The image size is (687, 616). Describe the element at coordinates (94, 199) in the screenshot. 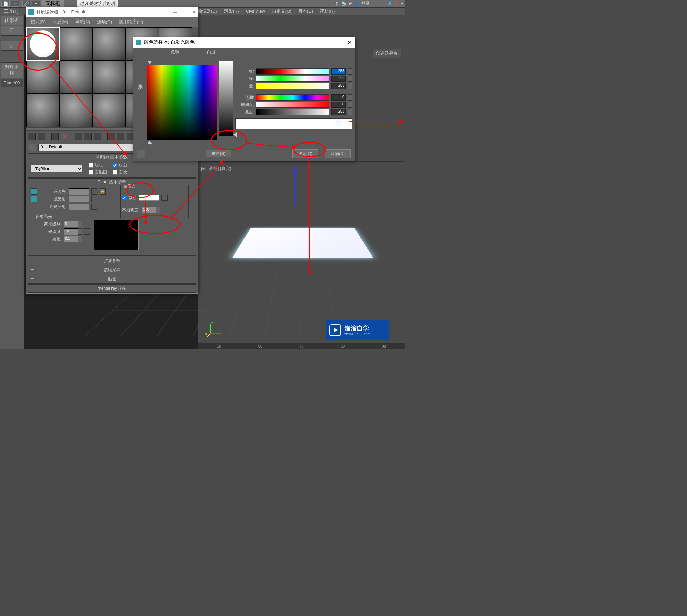

I see `diffuse-map-btn` at that location.